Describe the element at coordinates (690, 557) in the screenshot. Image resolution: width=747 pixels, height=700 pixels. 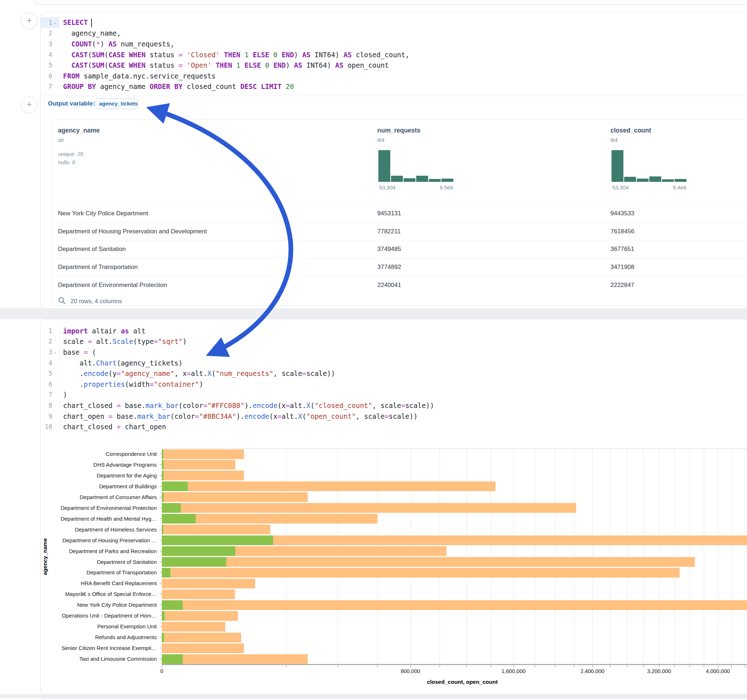
I see `gridline` at that location.